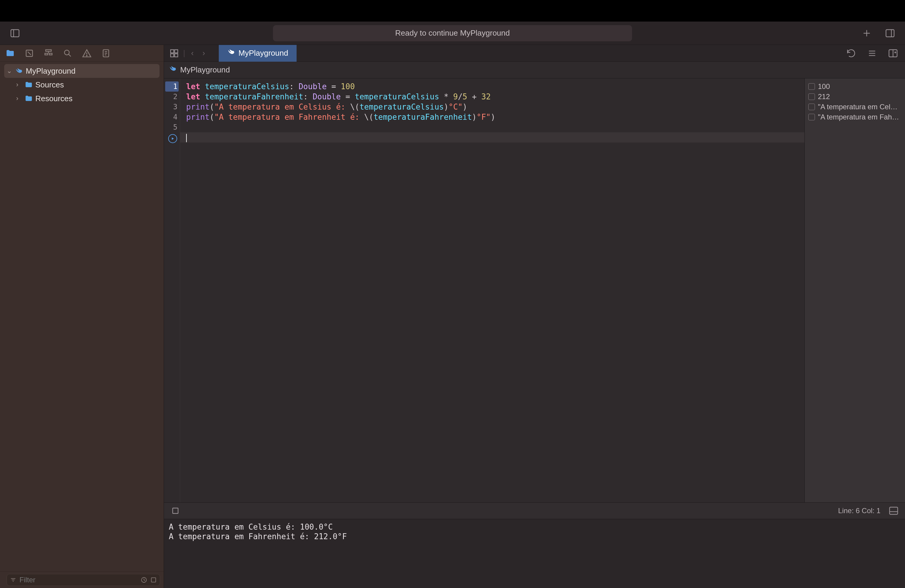 This screenshot has width=905, height=588. What do you see at coordinates (175, 511) in the screenshot?
I see `stop-icon` at bounding box center [175, 511].